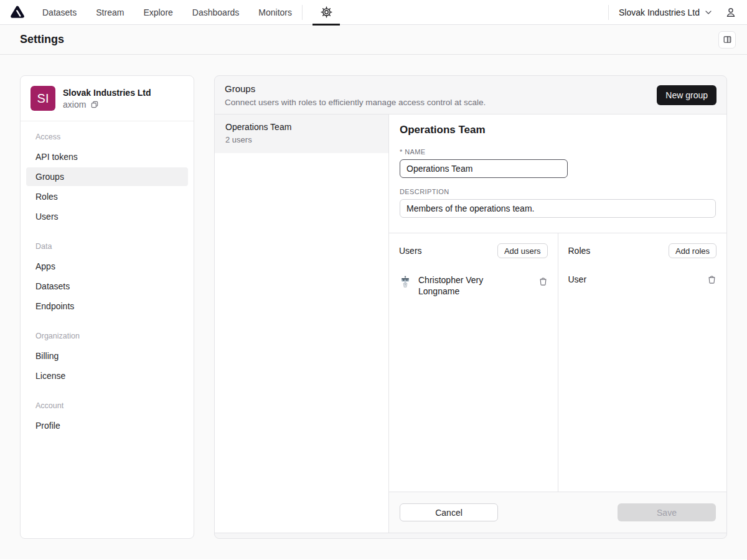 The height and width of the screenshot is (560, 747). I want to click on groups-title: Groups, so click(355, 88).